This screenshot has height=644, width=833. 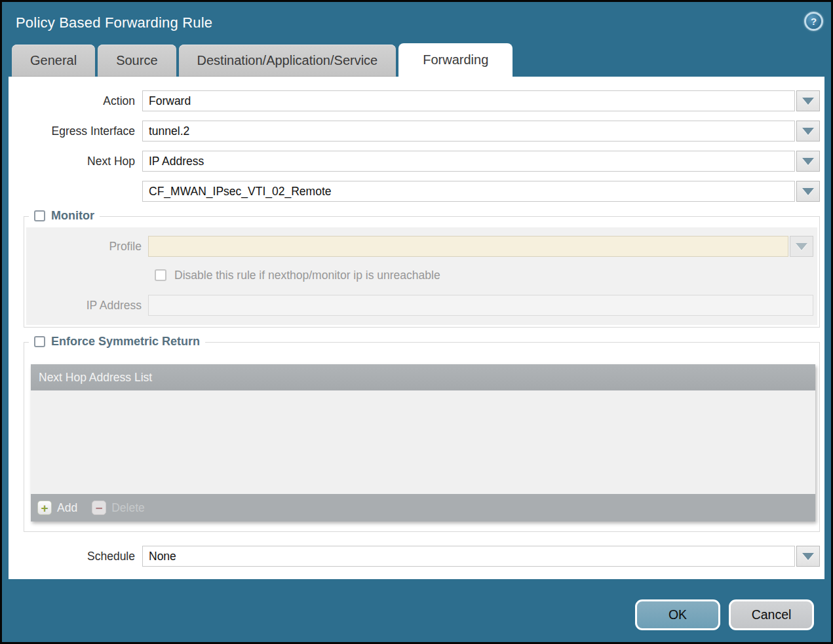 I want to click on next-hop-address-row, so click(x=414, y=191).